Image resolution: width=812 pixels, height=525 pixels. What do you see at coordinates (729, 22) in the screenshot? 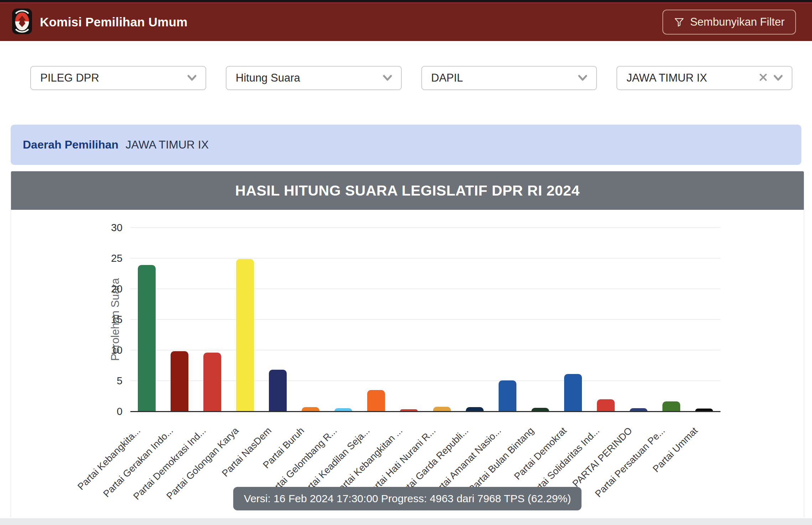
I see `hide-filter-button: Sembunyikan Filter` at bounding box center [729, 22].